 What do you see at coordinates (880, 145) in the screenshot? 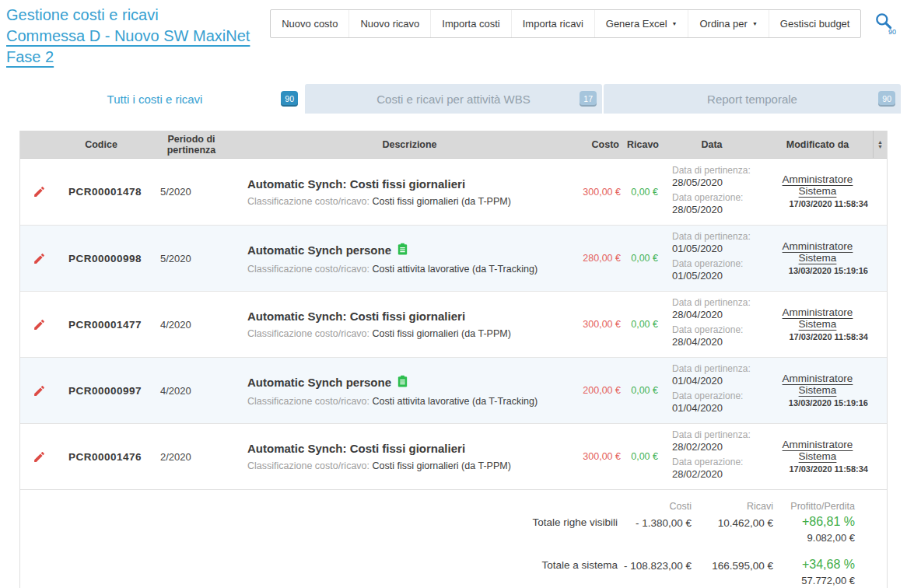
I see `sort-icon: ▲▼` at bounding box center [880, 145].